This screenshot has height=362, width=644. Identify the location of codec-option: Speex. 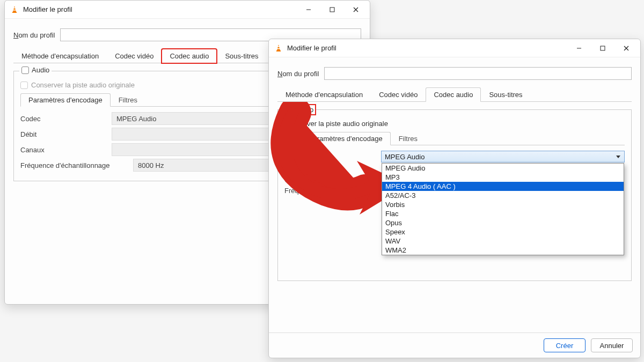
(503, 232).